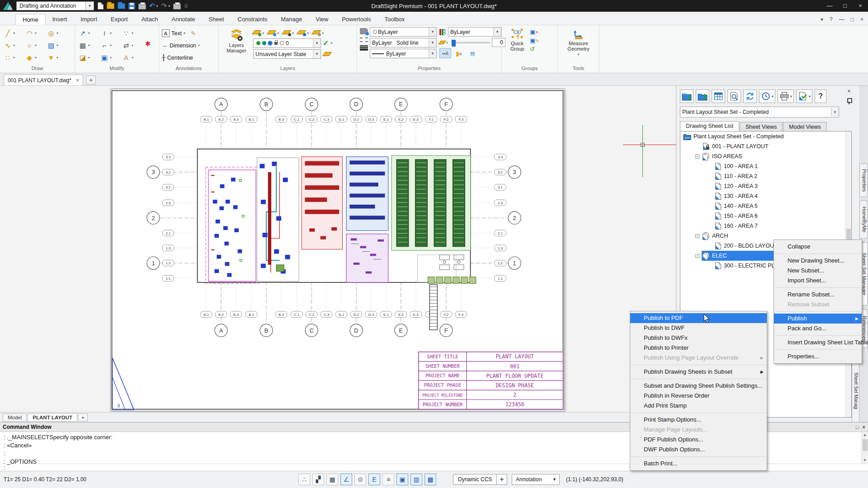  What do you see at coordinates (459, 53) in the screenshot?
I see `annotation-add-scale-button: ▮≡` at bounding box center [459, 53].